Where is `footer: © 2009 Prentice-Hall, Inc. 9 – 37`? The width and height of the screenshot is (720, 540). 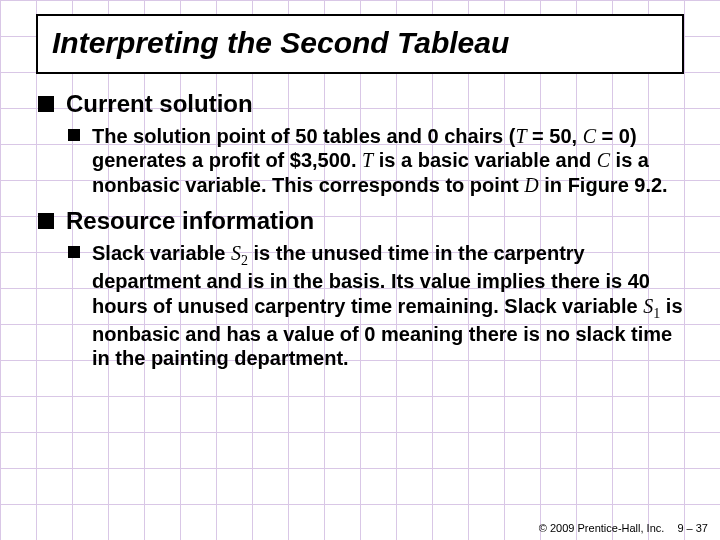
footer: © 2009 Prentice-Hall, Inc. 9 – 37 is located at coordinates (624, 528).